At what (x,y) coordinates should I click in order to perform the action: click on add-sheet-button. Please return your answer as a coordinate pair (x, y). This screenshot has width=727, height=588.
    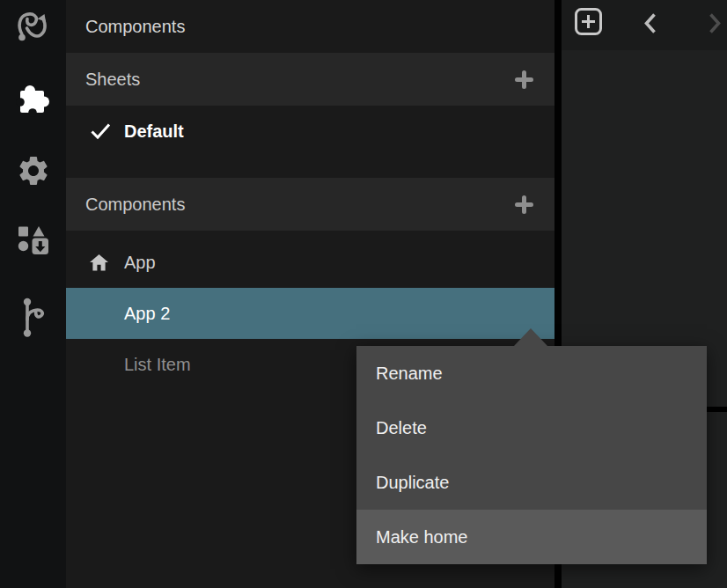
    Looking at the image, I should click on (525, 79).